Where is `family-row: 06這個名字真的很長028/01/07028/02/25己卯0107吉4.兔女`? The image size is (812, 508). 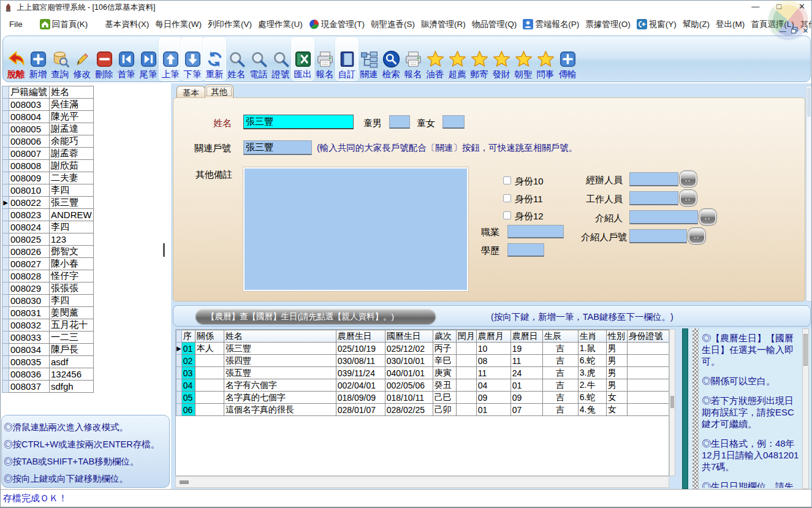
family-row: 06這個名字真的很長028/01/07028/02/25己卯0107吉4.兔女 is located at coordinates (423, 410).